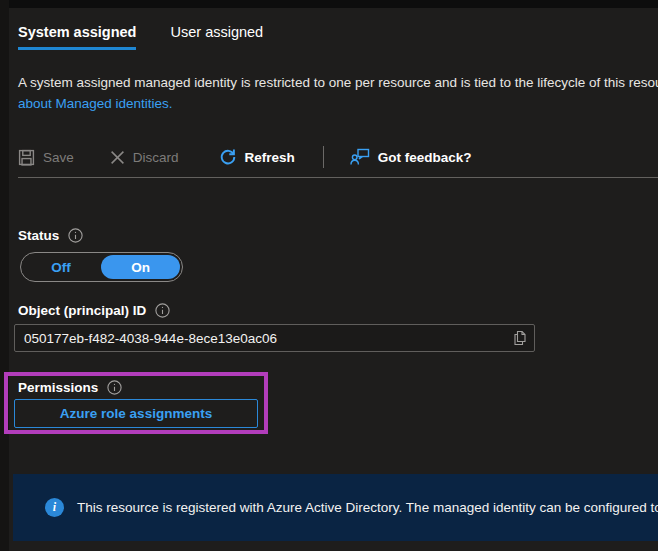  What do you see at coordinates (61, 267) in the screenshot?
I see `status-toggle-off: Off` at bounding box center [61, 267].